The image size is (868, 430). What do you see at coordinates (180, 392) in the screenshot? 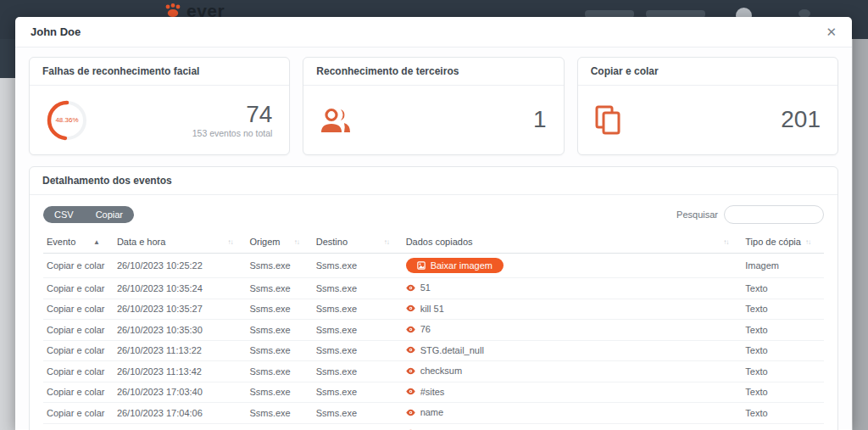
I see `cell-data-hora: 26/10/2023 17:03:40` at bounding box center [180, 392].